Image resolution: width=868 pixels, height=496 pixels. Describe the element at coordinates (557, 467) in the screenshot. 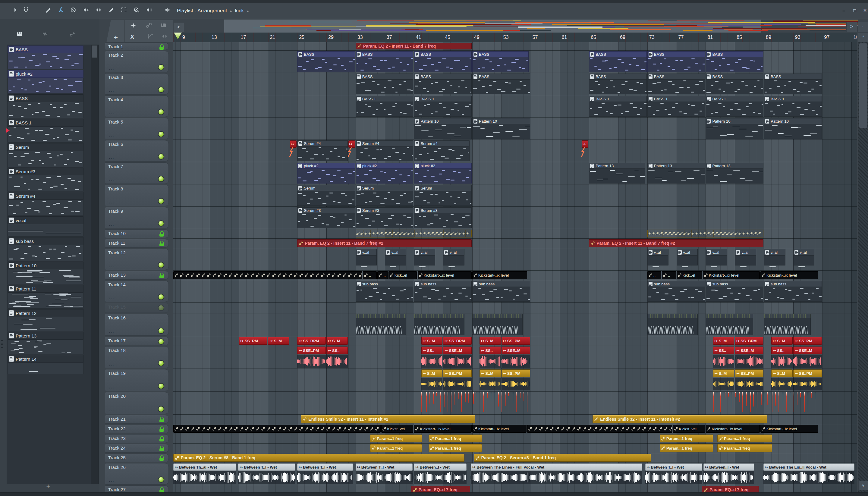

I see `vocal-audio-clip: ↦Between The Lines - Full Vocal - Wet` at that location.